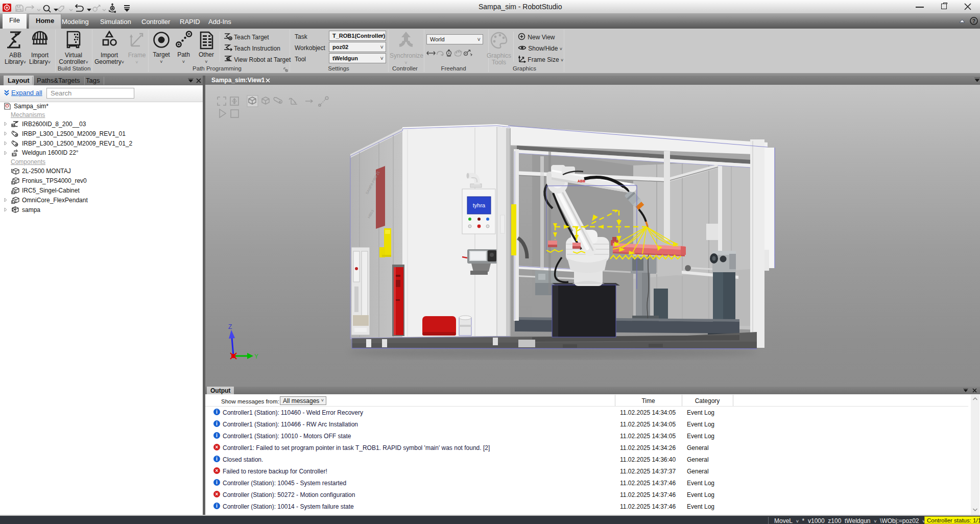  What do you see at coordinates (256, 356) in the screenshot?
I see `svg-text: Y` at bounding box center [256, 356].